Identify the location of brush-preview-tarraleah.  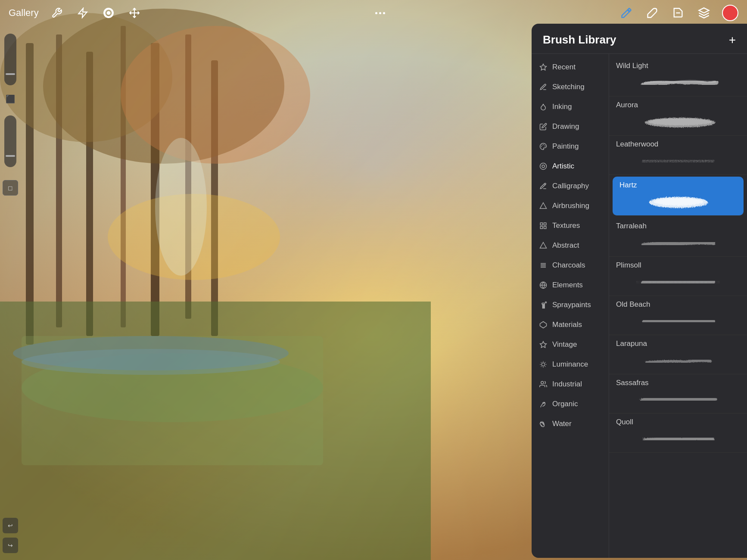
(678, 243).